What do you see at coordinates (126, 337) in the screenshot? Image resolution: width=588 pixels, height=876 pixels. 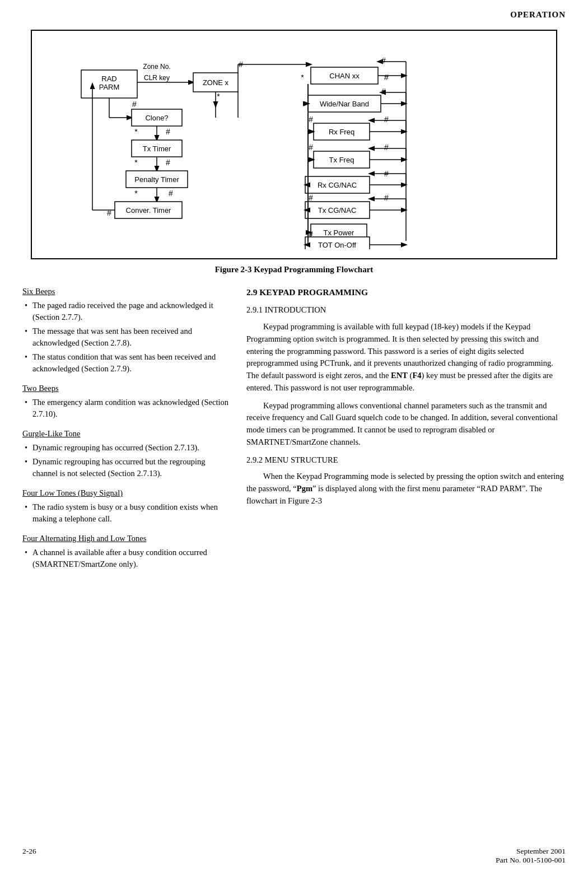 I see `six-beeps-list: The paged radio received the page and ac…` at bounding box center [126, 337].